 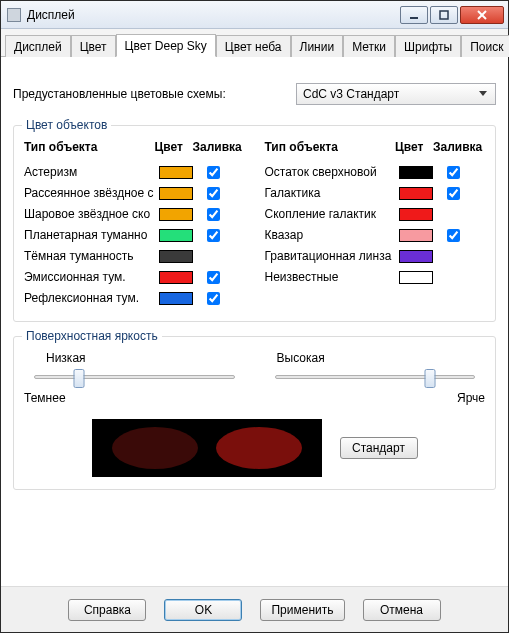 What do you see at coordinates (134, 374) in the screenshot?
I see `slider-low` at bounding box center [134, 374].